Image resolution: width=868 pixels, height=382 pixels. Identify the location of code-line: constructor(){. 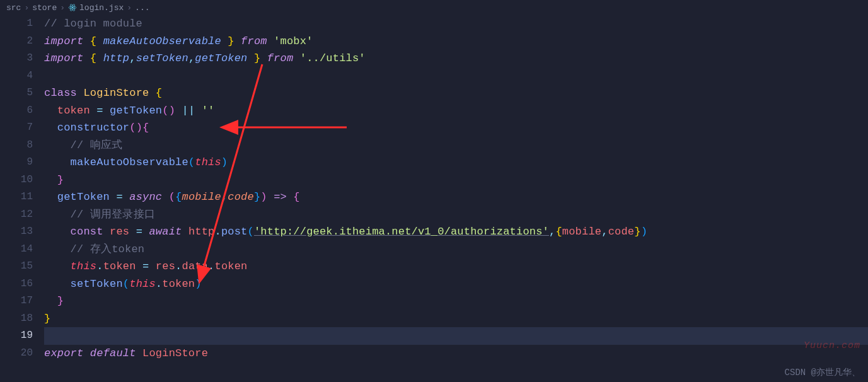
(456, 128).